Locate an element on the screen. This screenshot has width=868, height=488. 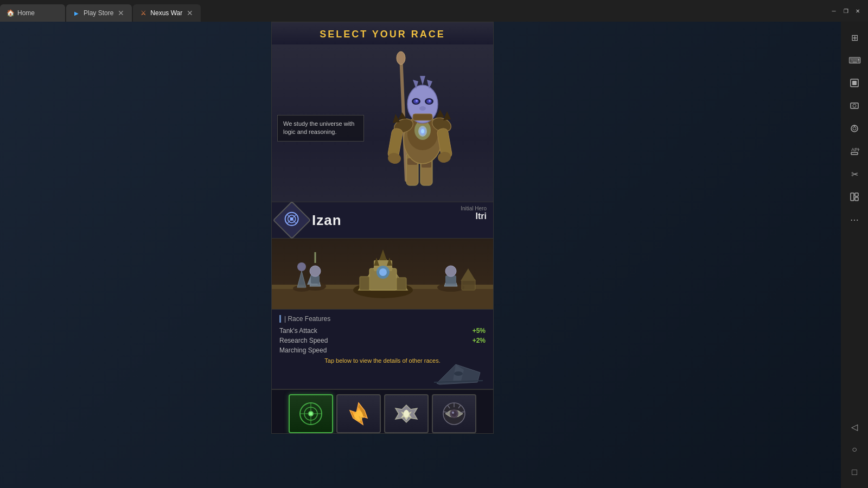
screenshot-icon is located at coordinates (854, 106).